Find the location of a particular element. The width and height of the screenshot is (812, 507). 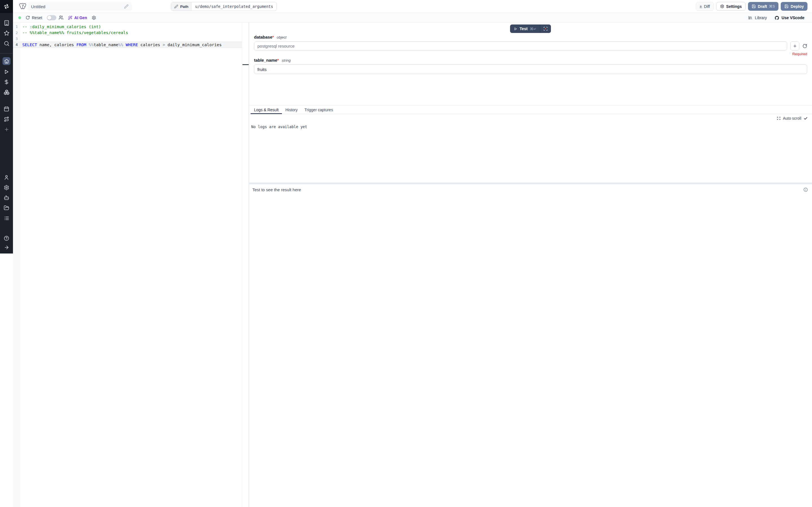

arrow-right-icon is located at coordinates (7, 247).